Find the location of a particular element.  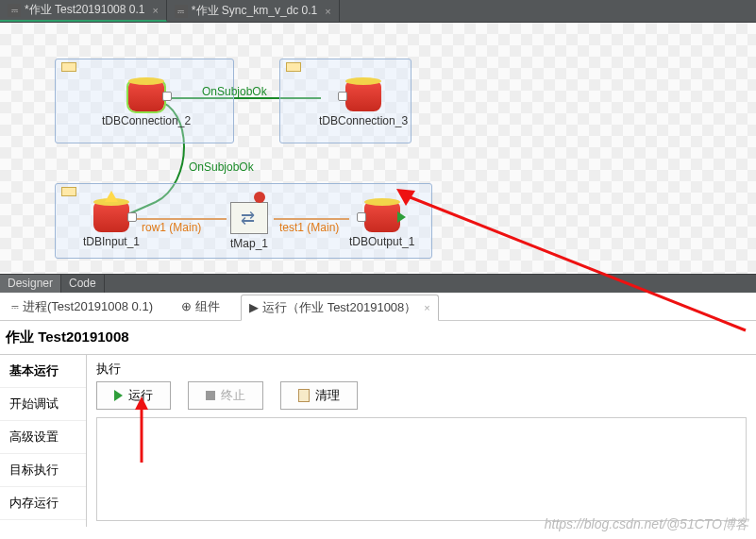

exec-label: 执行 is located at coordinates (421, 369).